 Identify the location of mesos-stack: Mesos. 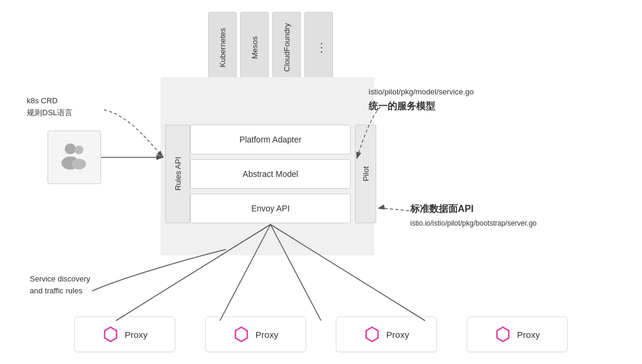
(254, 48).